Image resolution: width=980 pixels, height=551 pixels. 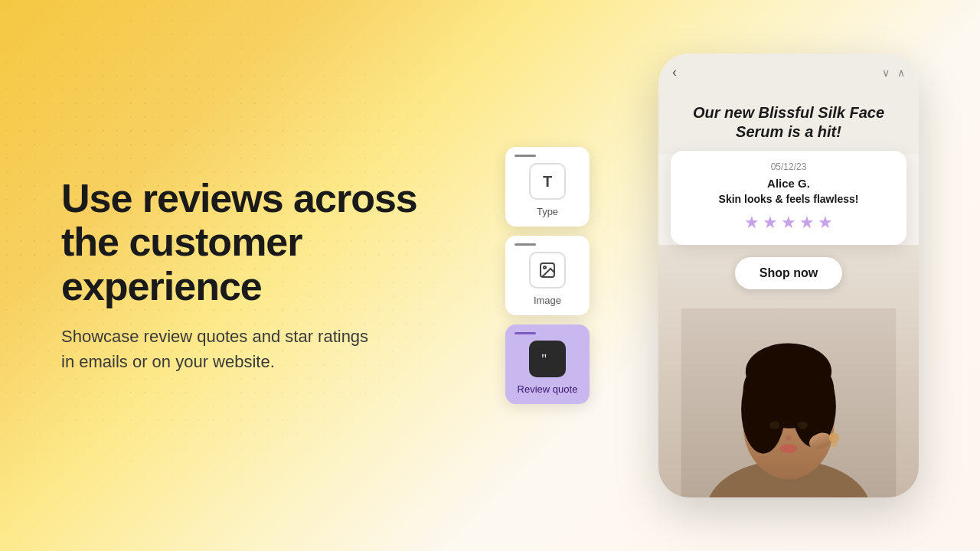 I want to click on sub-headline: Showcase review quotes and star ratings …, so click(x=222, y=349).